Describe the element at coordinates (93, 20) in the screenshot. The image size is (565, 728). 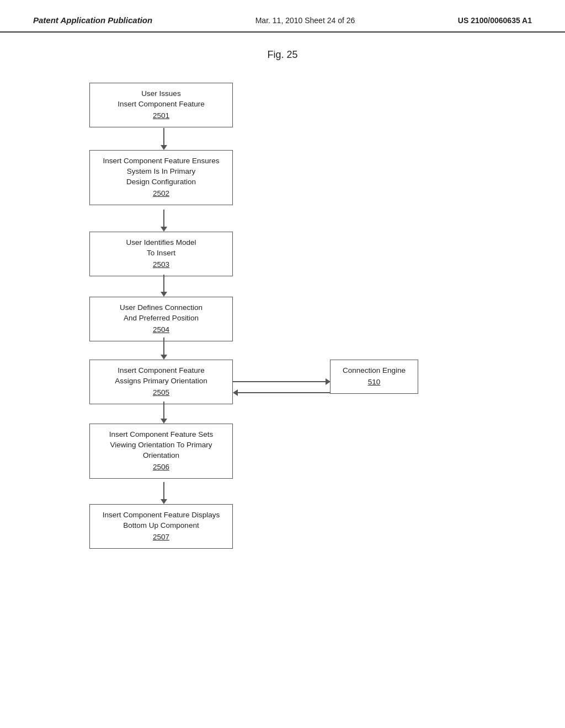
I see `header-left: Patent Application Publication` at that location.